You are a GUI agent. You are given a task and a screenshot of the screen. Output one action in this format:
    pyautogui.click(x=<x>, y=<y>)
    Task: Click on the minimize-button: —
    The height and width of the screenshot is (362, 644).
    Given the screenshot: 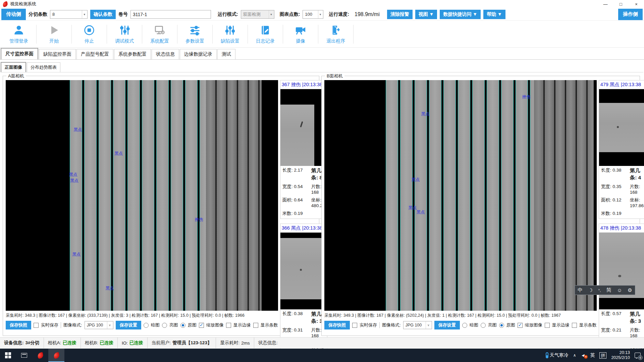 What is the action you would take?
    pyautogui.click(x=605, y=4)
    